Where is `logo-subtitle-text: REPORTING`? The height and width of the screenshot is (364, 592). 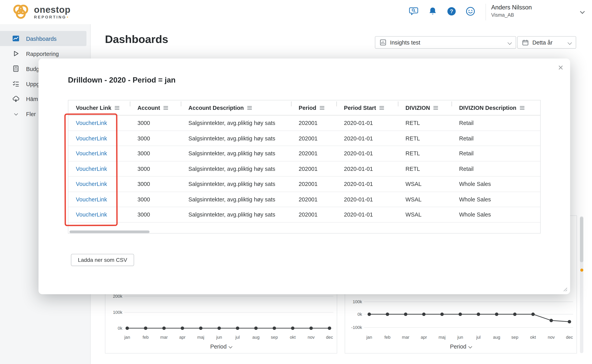
logo-subtitle-text: REPORTING is located at coordinates (50, 17).